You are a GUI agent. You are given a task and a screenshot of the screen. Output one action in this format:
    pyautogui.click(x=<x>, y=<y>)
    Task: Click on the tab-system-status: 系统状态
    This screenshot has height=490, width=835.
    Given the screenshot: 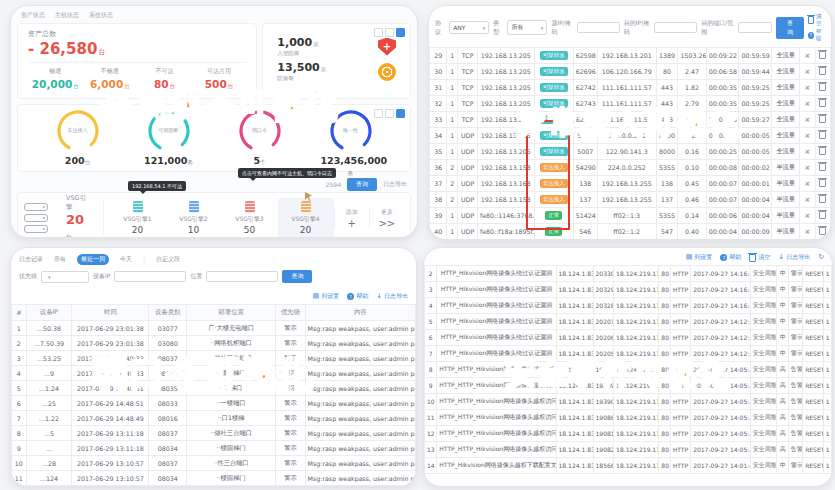 What is the action you would take?
    pyautogui.click(x=101, y=16)
    